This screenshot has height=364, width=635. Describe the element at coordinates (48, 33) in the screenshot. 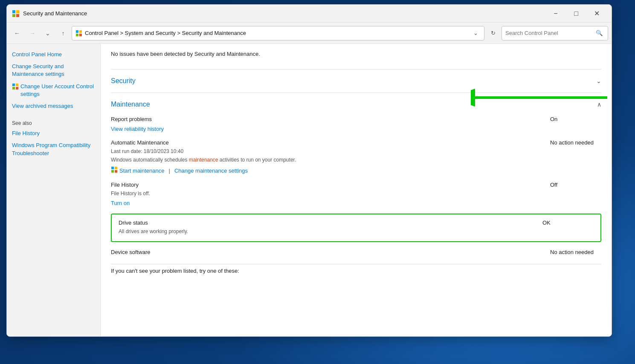

I see `recent-button: ⌄` at that location.